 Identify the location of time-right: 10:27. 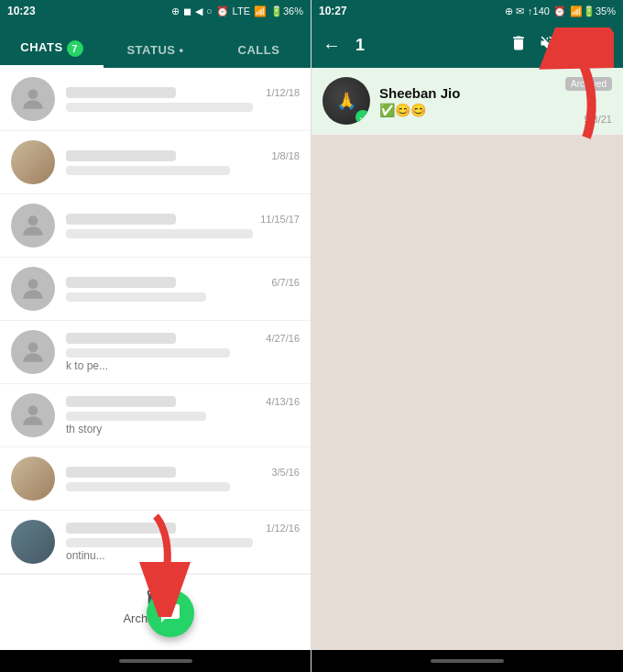
(333, 11).